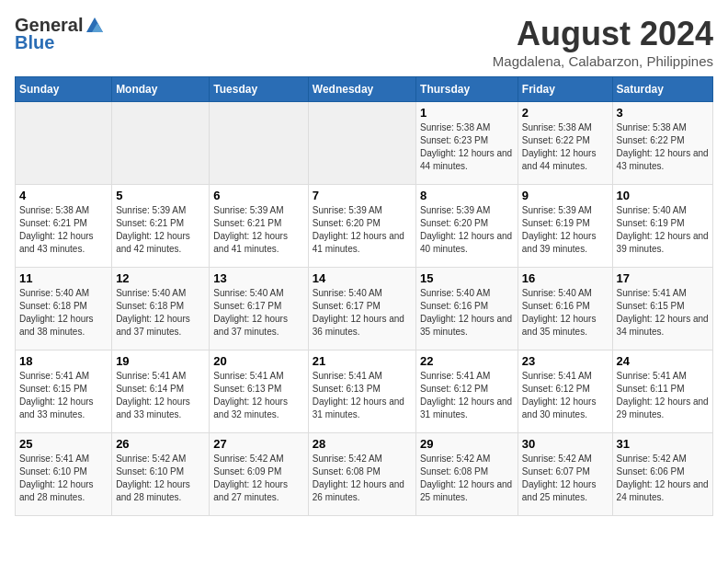  Describe the element at coordinates (160, 361) in the screenshot. I see `day-number: 19` at that location.